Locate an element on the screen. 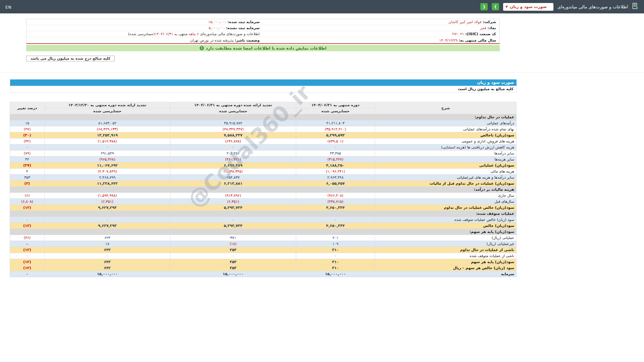 This screenshot has width=644, height=362. unit-note-box: کلیه مبالغ درج شده به میلیون ریال می باش… is located at coordinates (70, 58).